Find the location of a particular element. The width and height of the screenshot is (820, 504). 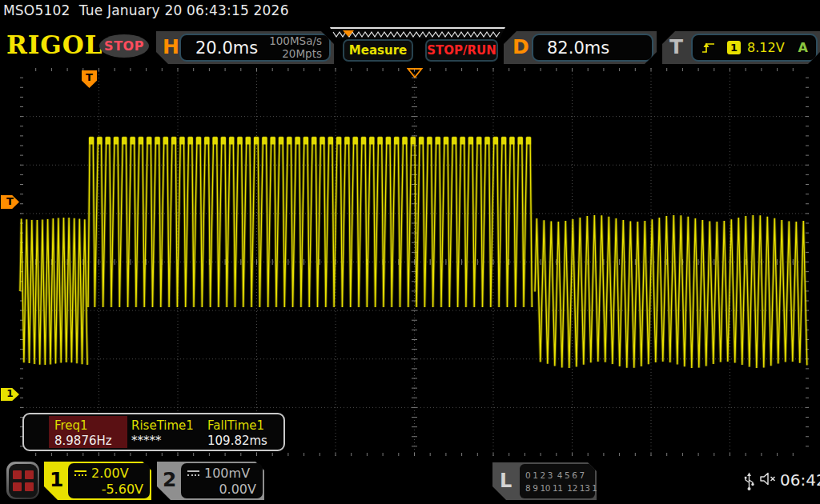

title-bar: MSO5102 Tue January 20 06:43:15 2026 is located at coordinates (410, 11).